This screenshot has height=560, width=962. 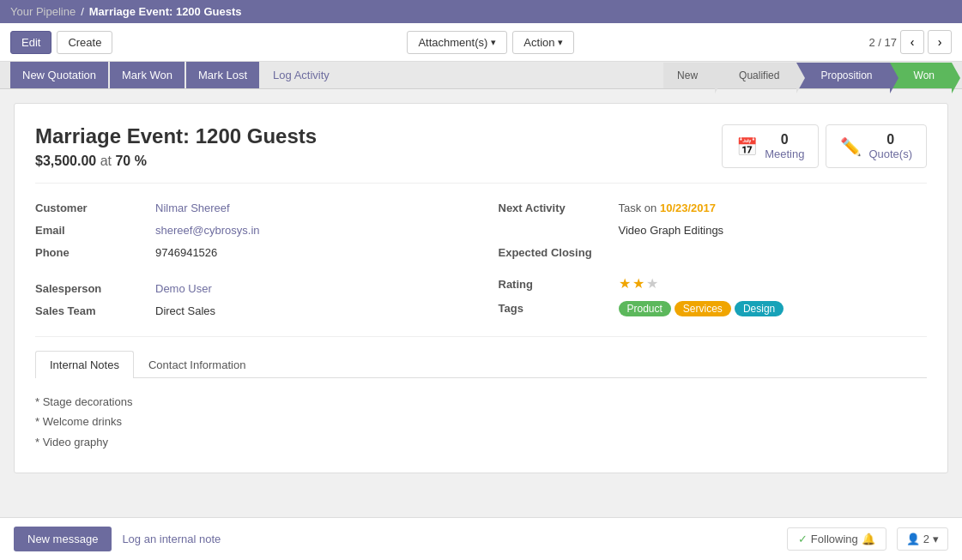 I want to click on attachment-button: Attachment(s), so click(x=457, y=43).